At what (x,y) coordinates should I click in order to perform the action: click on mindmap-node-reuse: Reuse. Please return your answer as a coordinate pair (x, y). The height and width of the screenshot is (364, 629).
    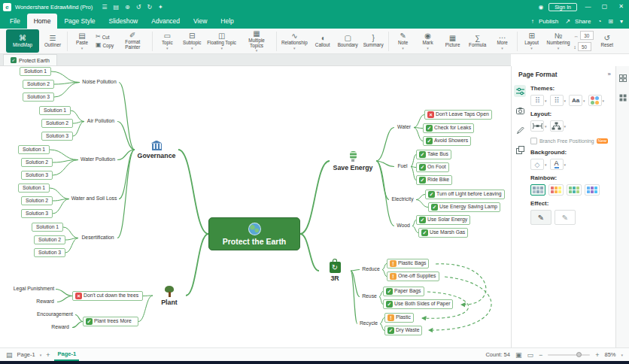
    Looking at the image, I should click on (369, 296).